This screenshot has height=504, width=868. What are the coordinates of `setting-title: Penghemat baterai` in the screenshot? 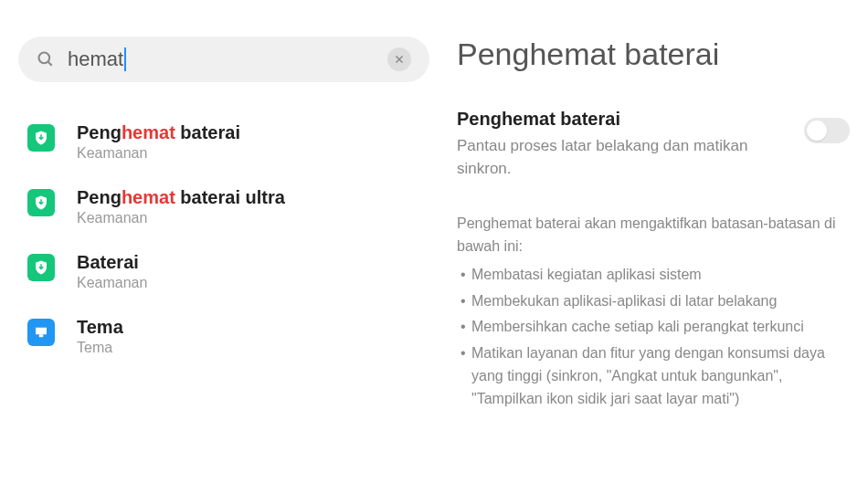 It's located at (621, 119).